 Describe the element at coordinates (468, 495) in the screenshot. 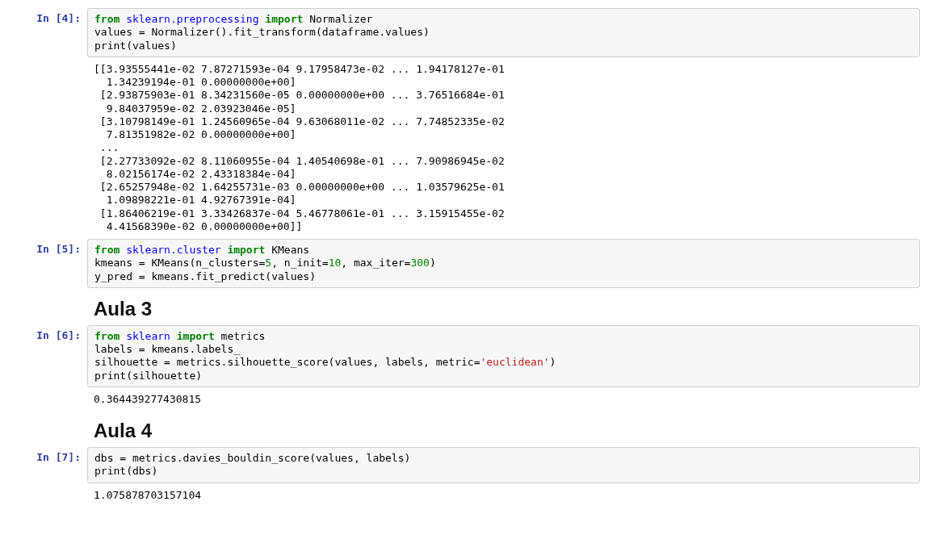

I see `output-cell-7: 1.075878703157104` at that location.